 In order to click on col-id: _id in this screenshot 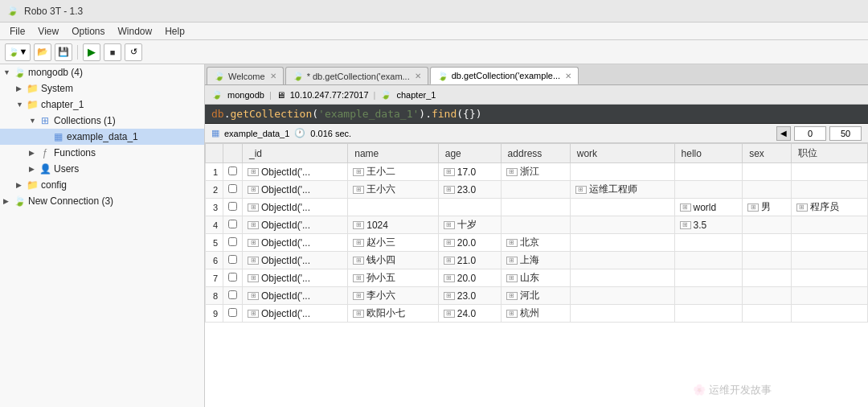, I will do `click(296, 154)`.